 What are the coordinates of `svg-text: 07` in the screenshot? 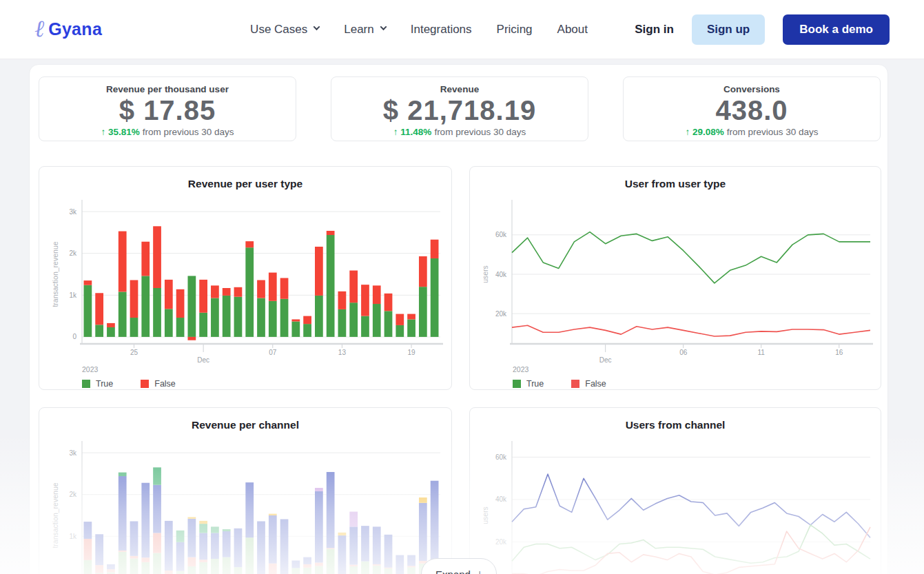 It's located at (273, 353).